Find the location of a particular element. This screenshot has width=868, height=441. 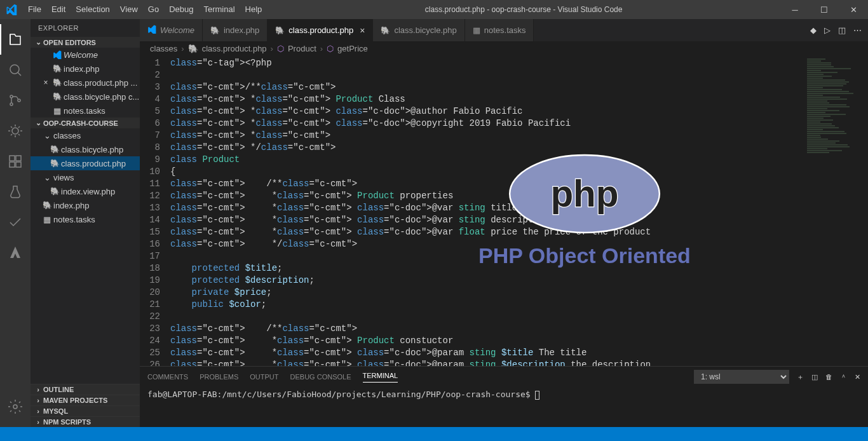

close-icon: × is located at coordinates (46, 83).